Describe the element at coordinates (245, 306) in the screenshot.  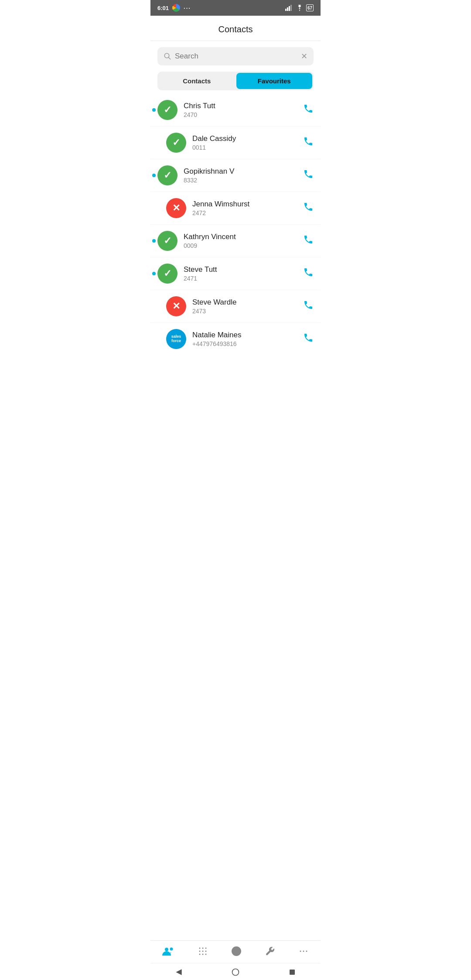
I see `contact-info: Steve Wardle 2473` at that location.